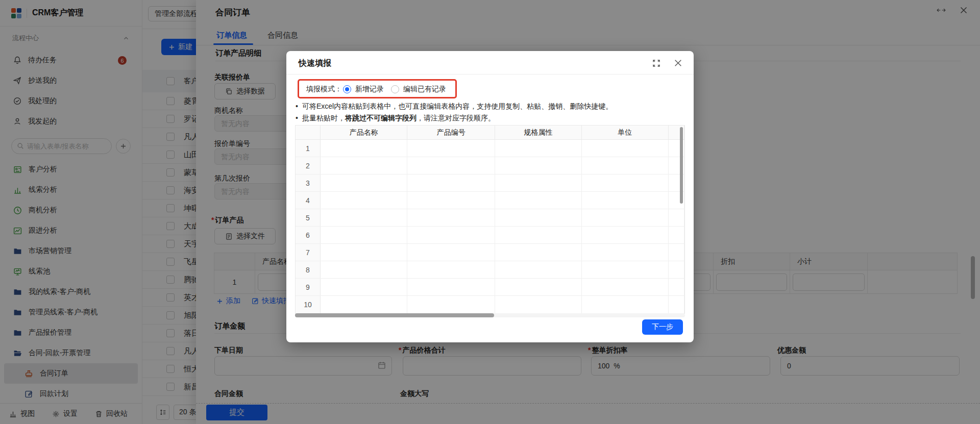 Image resolution: width=980 pixels, height=424 pixels. I want to click on row-number: 2, so click(308, 165).